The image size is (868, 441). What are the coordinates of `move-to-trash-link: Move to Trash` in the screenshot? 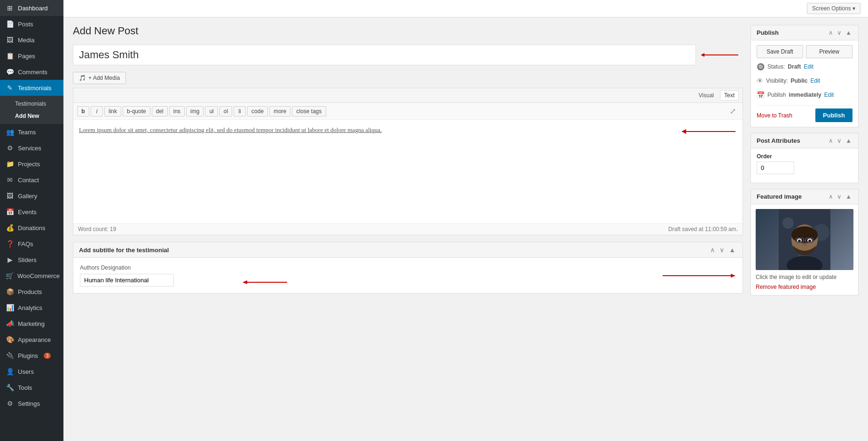 It's located at (774, 116).